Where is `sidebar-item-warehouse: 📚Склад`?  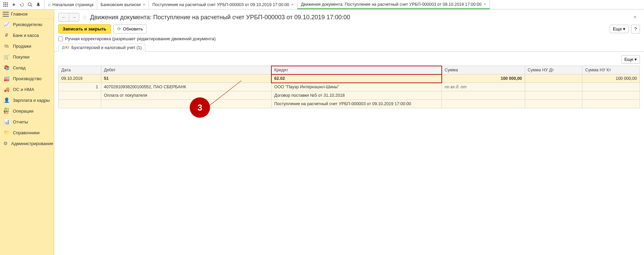 sidebar-item-warehouse: 📚Склад is located at coordinates (27, 68).